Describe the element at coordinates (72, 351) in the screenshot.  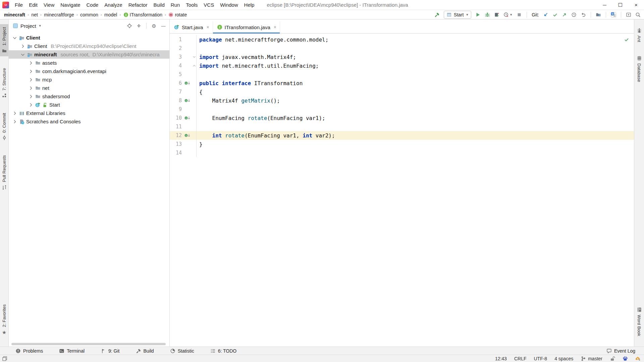
I see `toolwindow-button-terminal: Terminal` at that location.